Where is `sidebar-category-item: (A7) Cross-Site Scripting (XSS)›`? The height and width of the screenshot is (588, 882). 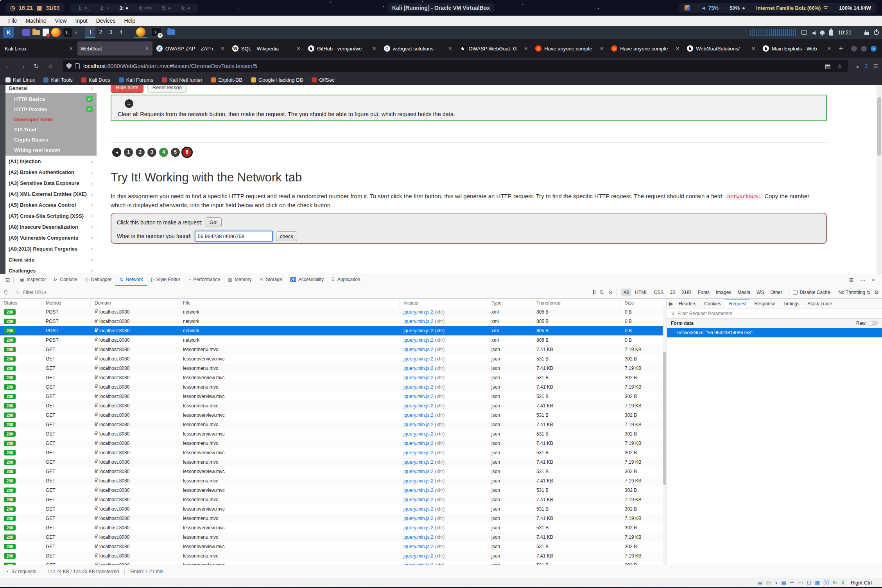
sidebar-category-item: (A7) Cross-Site Scripting (XSS)› is located at coordinates (51, 216).